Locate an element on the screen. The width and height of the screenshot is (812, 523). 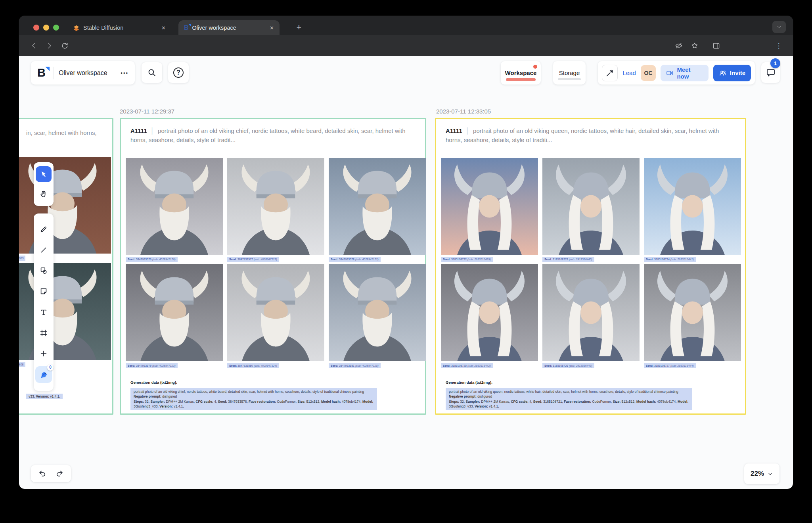
text-icon is located at coordinates (44, 312).